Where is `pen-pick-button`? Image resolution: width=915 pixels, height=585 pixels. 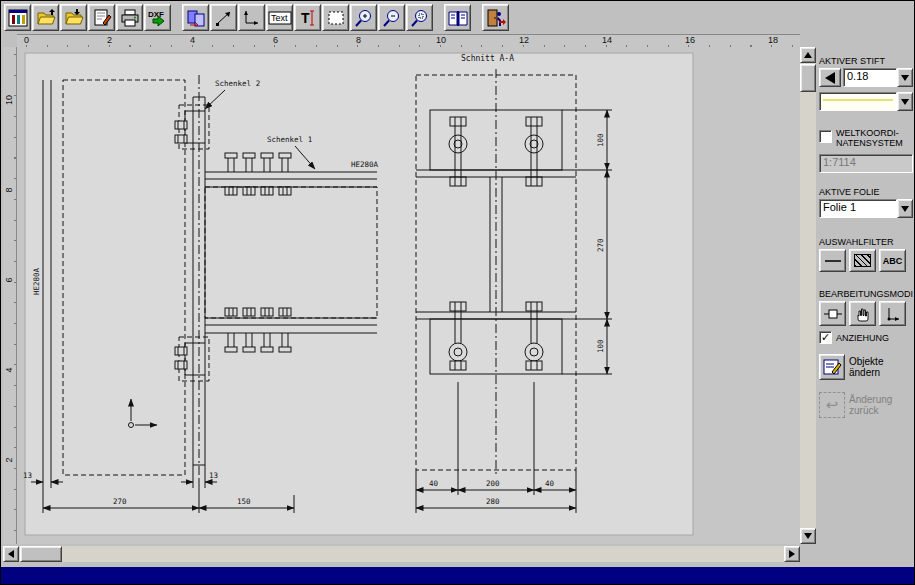
pen-pick-button is located at coordinates (830, 78).